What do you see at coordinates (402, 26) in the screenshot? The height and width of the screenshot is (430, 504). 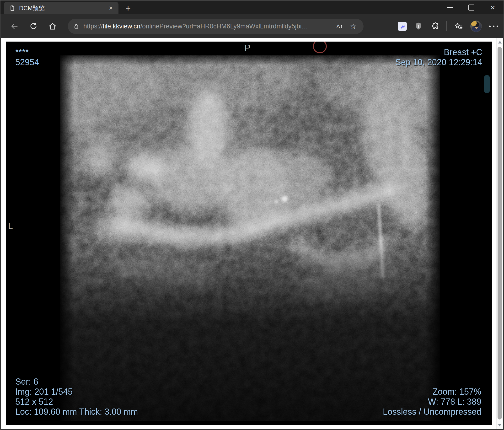 I see `extension-bird-button` at bounding box center [402, 26].